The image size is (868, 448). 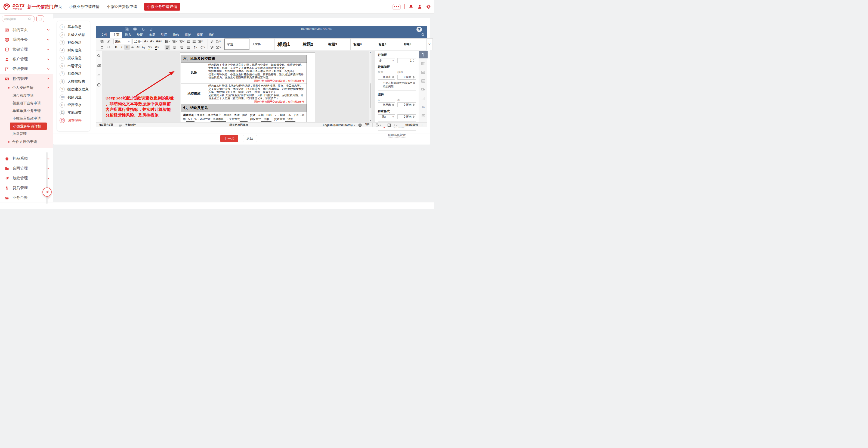 I want to click on justify-button, so click(x=189, y=47).